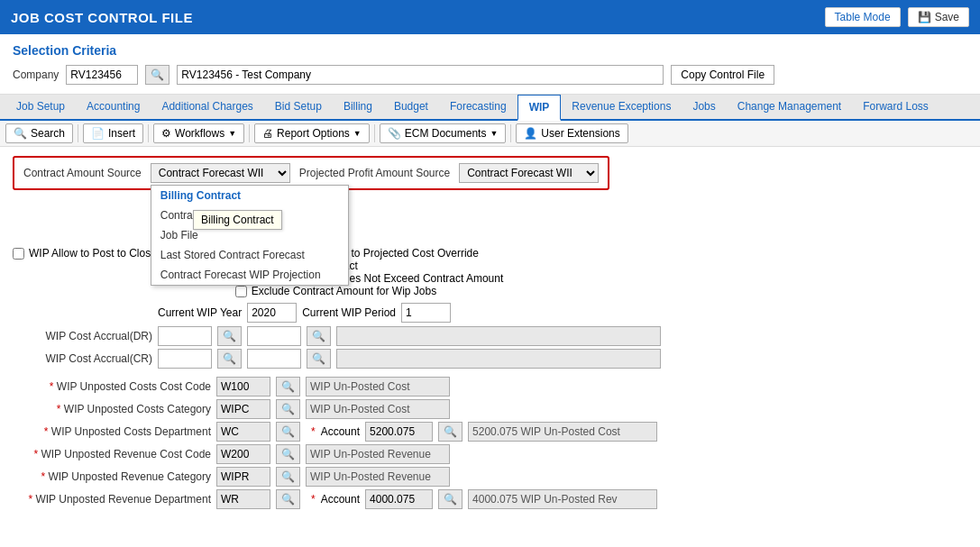 The image size is (980, 547). What do you see at coordinates (420, 75) in the screenshot?
I see `company-name-input` at bounding box center [420, 75].